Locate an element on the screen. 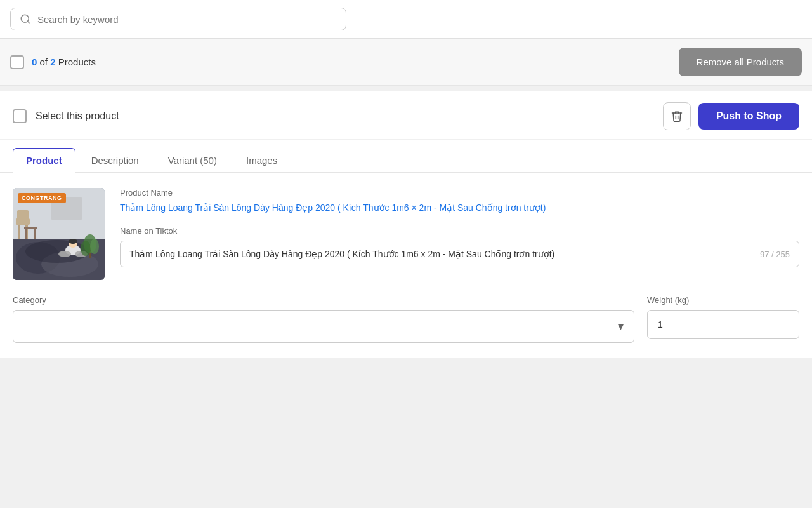 Image resolution: width=812 pixels, height=508 pixels. tab-product: Product is located at coordinates (44, 160).